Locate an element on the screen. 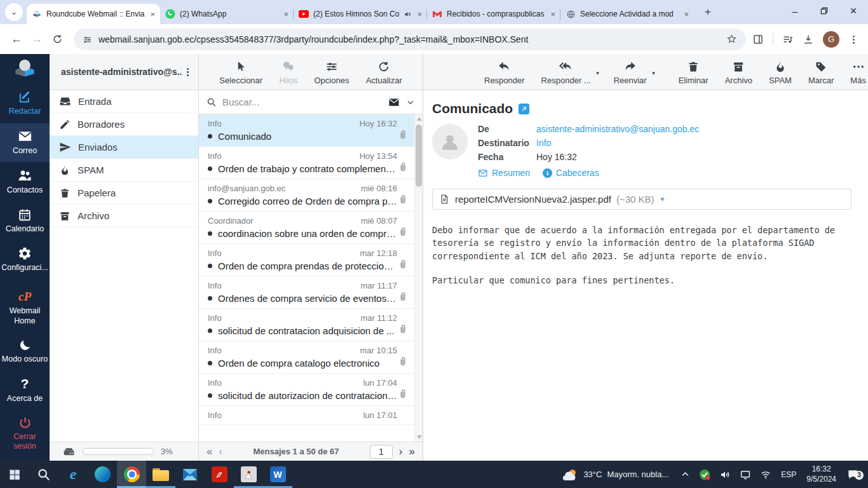 This screenshot has width=868, height=488. back-button: ← is located at coordinates (17, 39).